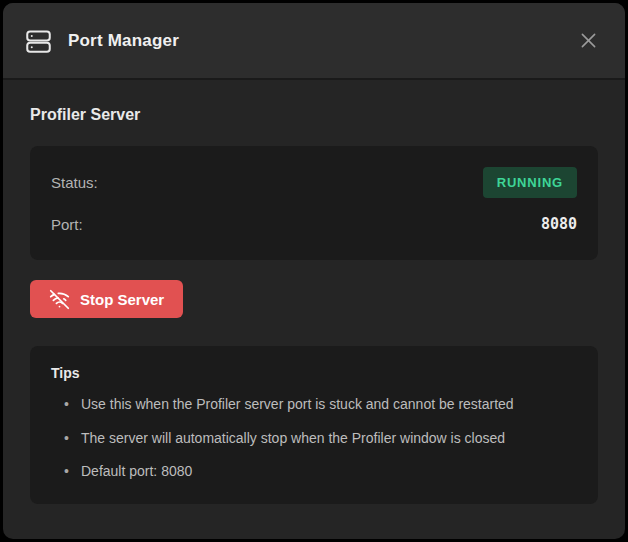  I want to click on server-icon, so click(38, 41).